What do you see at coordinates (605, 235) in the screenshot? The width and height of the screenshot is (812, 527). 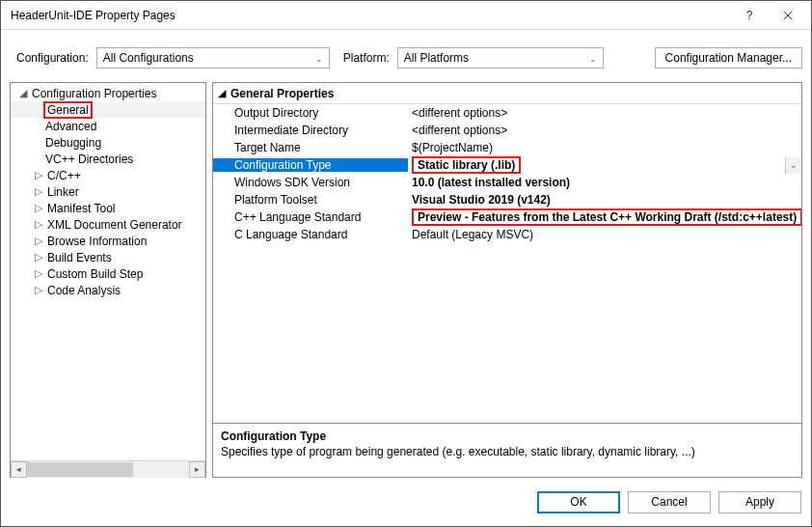 I see `property-value: Default (Legacy MSVC)` at bounding box center [605, 235].